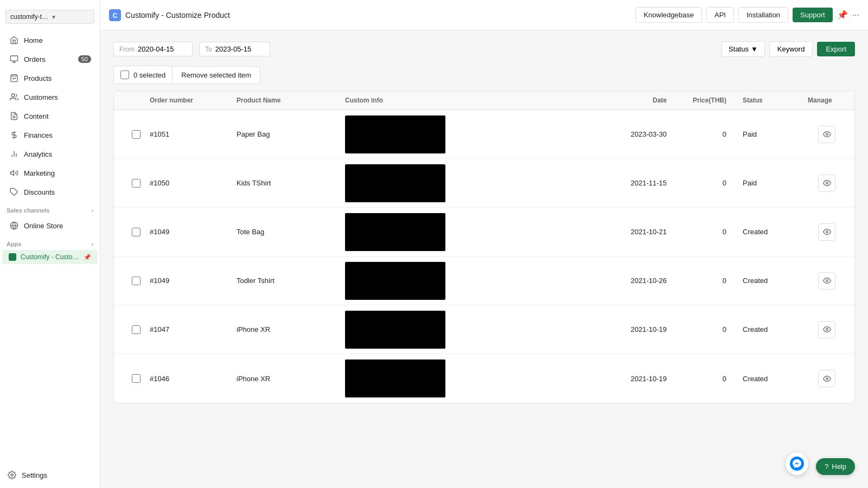 This screenshot has height=488, width=868. I want to click on table-row: #1049 Tote Bag 2021-10-21 0 Created, so click(484, 232).